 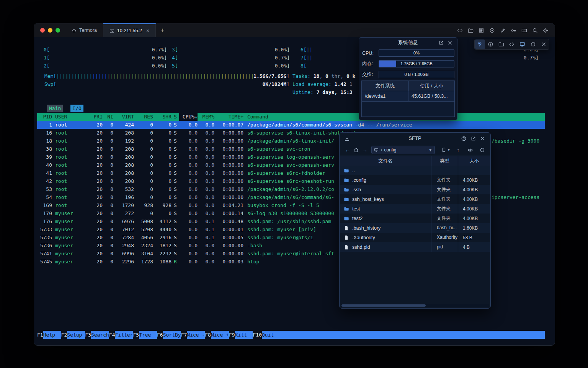 I want to click on shr-cell: 0, so click(x=162, y=197).